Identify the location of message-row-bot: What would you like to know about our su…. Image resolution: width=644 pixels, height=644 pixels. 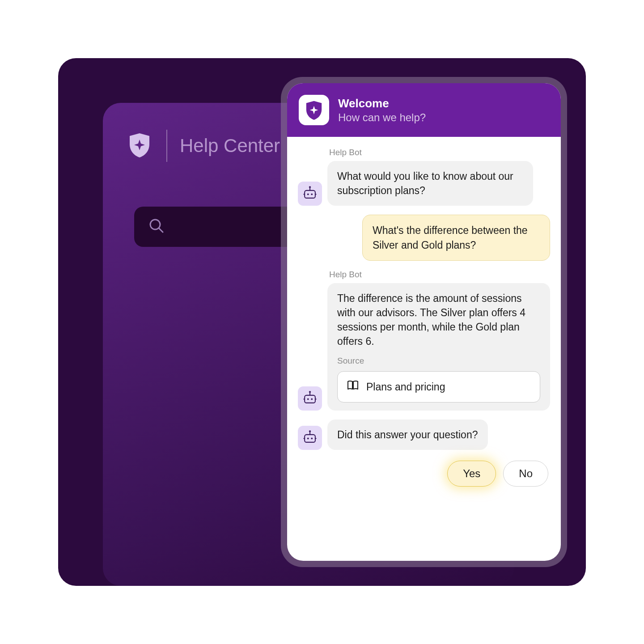
(424, 183).